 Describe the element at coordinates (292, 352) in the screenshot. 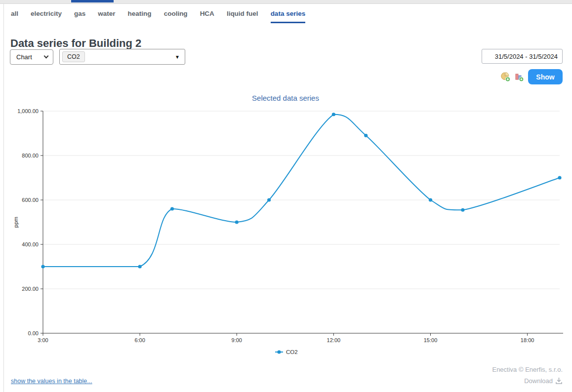

I see `legend-label: CO2` at that location.